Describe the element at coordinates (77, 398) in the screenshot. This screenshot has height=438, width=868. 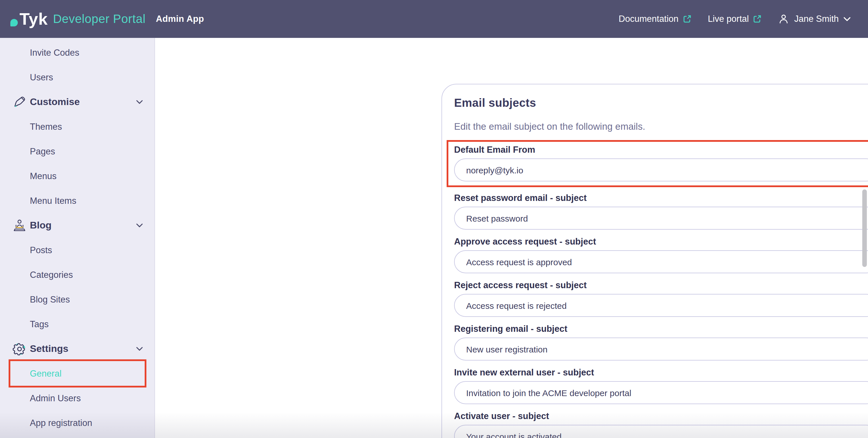
I see `sidebar-item-admin-users: Admin Users` at that location.